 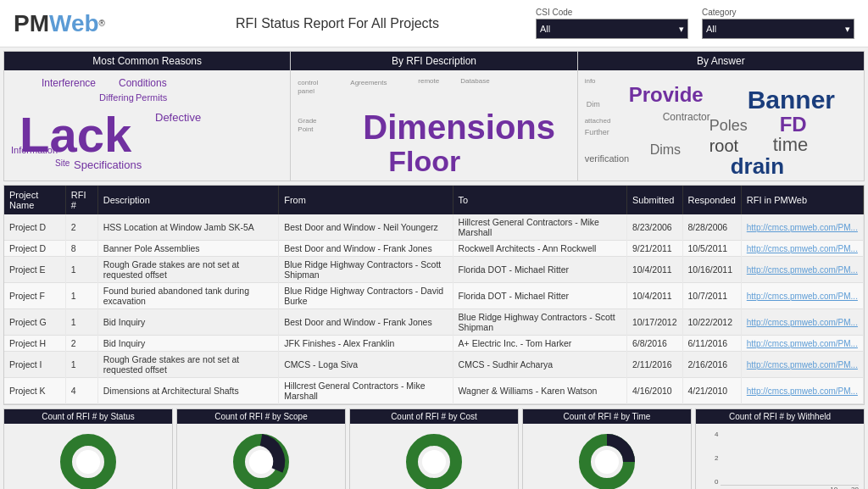 What do you see at coordinates (142, 83) in the screenshot?
I see `word-conditions: Conditions` at bounding box center [142, 83].